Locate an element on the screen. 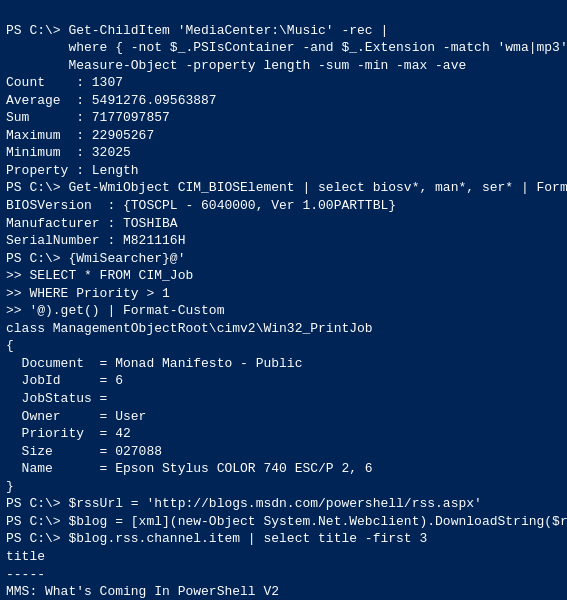  terminal-line: Measure-Object -property length -sum -mi… is located at coordinates (284, 66).